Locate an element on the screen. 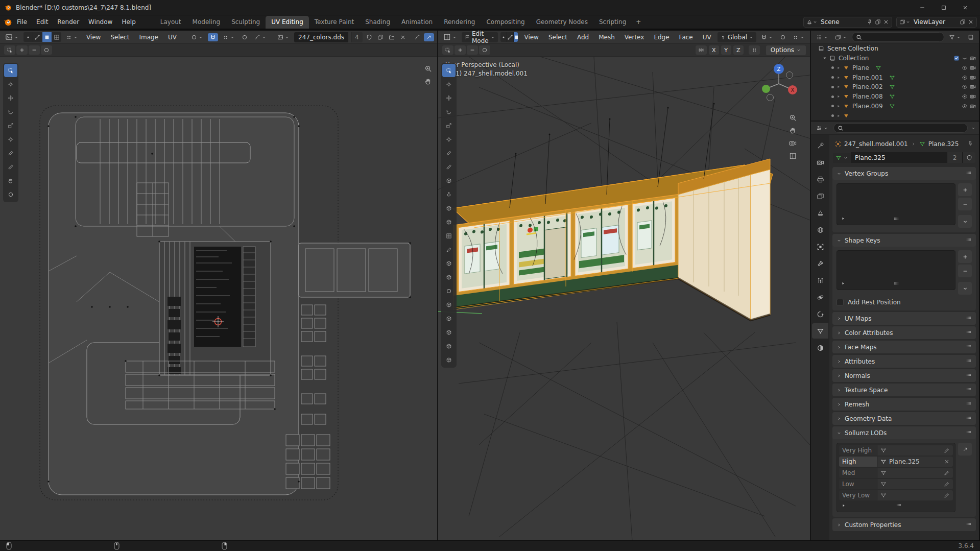  uv-image-browse-dropdown is located at coordinates (283, 37).